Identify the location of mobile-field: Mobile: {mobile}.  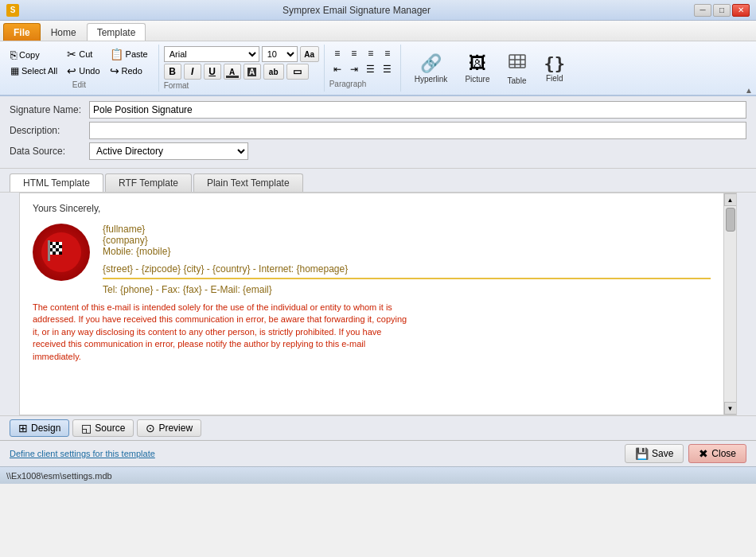
(407, 251).